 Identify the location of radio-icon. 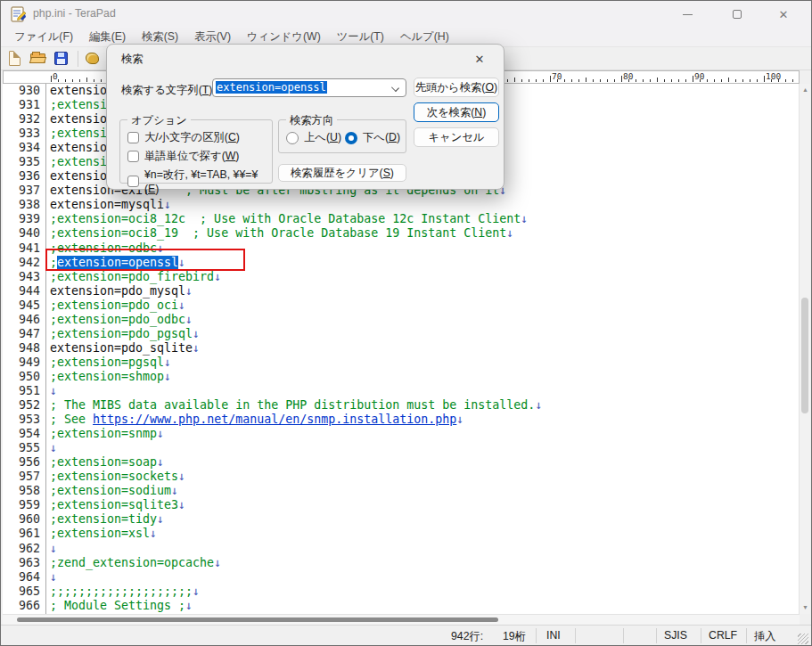
(292, 138).